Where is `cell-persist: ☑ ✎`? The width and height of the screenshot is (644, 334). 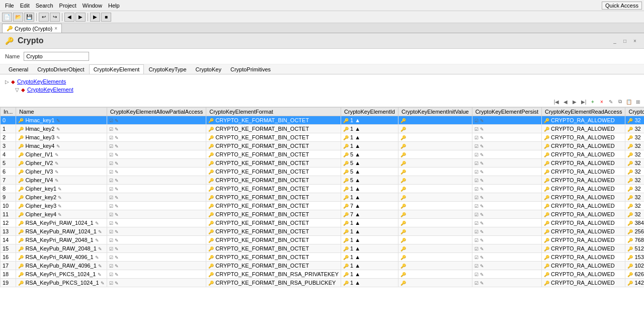
cell-persist: ☑ ✎ is located at coordinates (507, 146).